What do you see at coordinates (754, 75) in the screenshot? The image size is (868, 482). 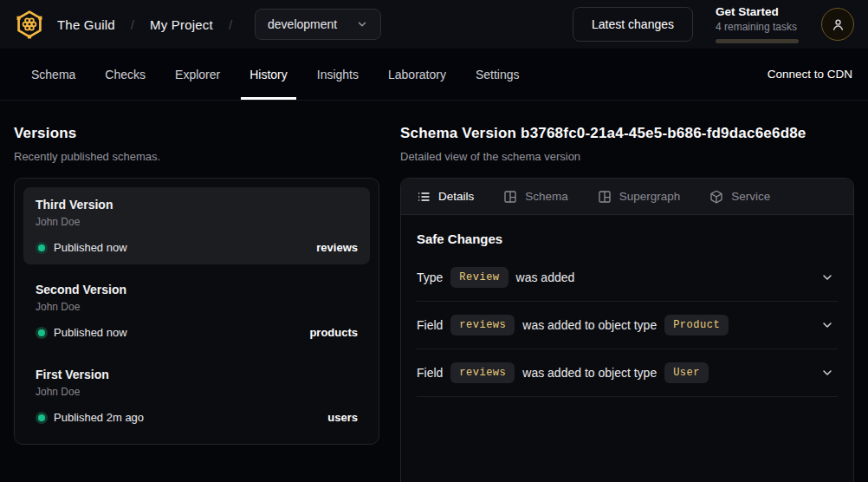 I see `link-icon` at bounding box center [754, 75].